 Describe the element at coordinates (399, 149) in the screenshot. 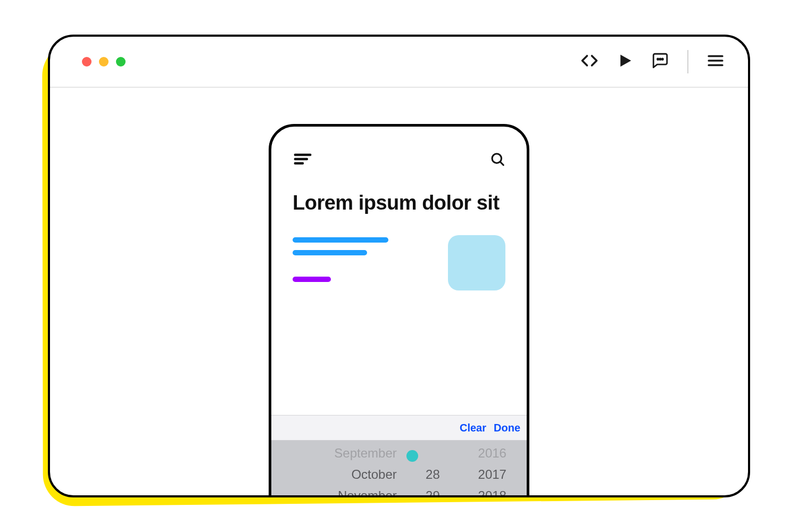

I see `mobile-header` at that location.